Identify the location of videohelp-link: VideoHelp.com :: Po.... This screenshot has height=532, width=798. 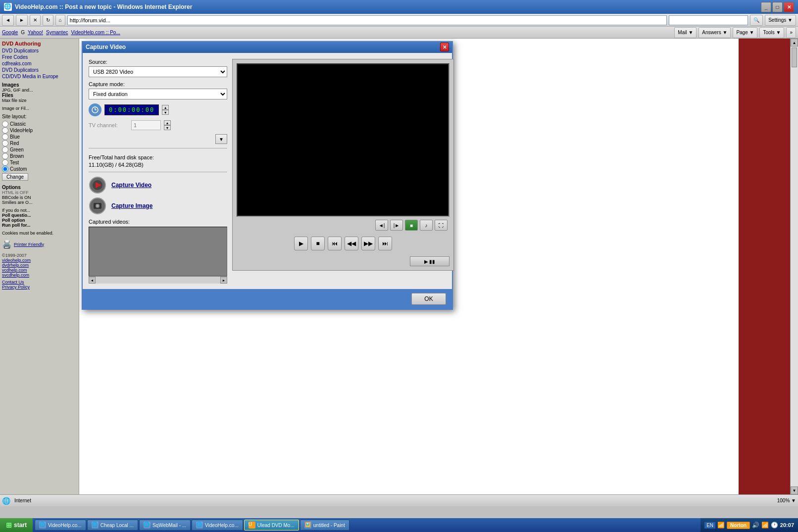
(95, 33).